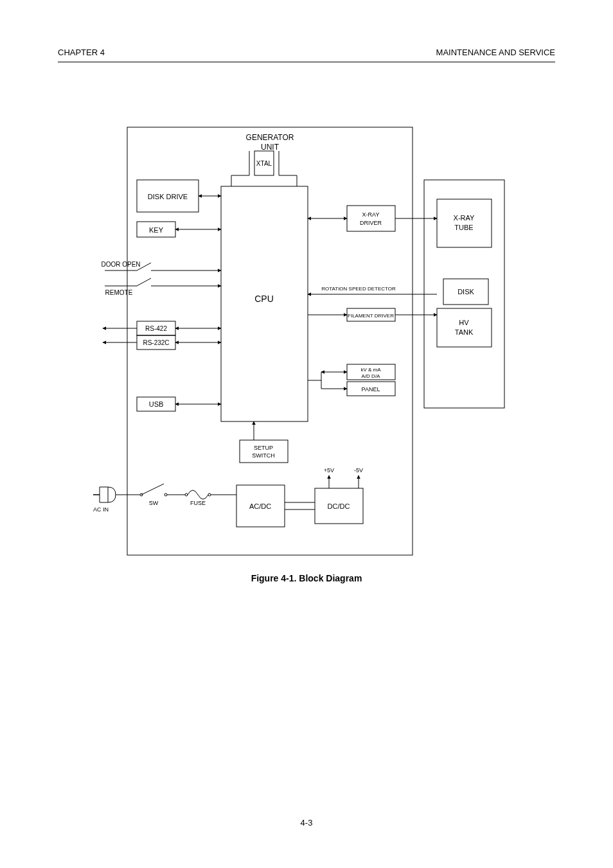  Describe the element at coordinates (466, 292) in the screenshot. I see `disk-label: DISK` at that location.